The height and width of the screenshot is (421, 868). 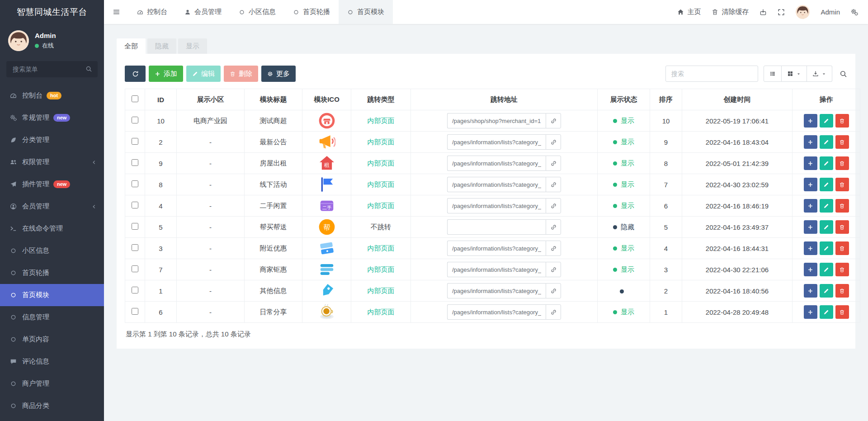 I want to click on advanced-search-button, so click(x=844, y=74).